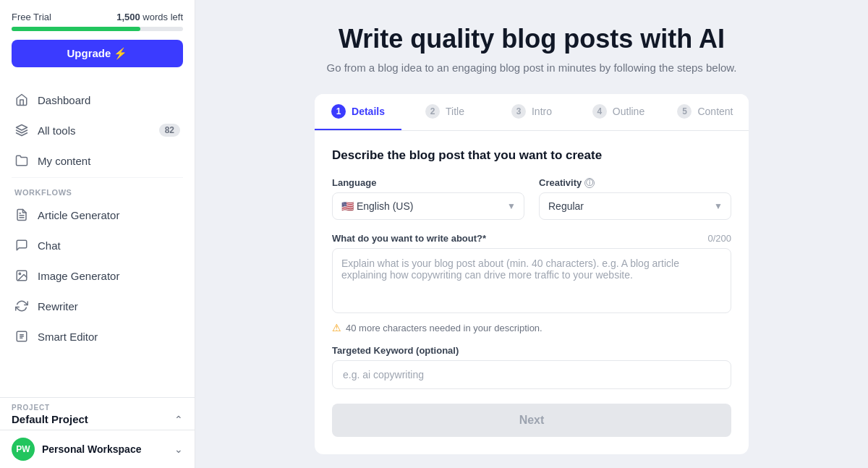 Image resolution: width=868 pixels, height=468 pixels. What do you see at coordinates (97, 306) in the screenshot?
I see `sidebar-item-rewriter: Rewriter` at bounding box center [97, 306].